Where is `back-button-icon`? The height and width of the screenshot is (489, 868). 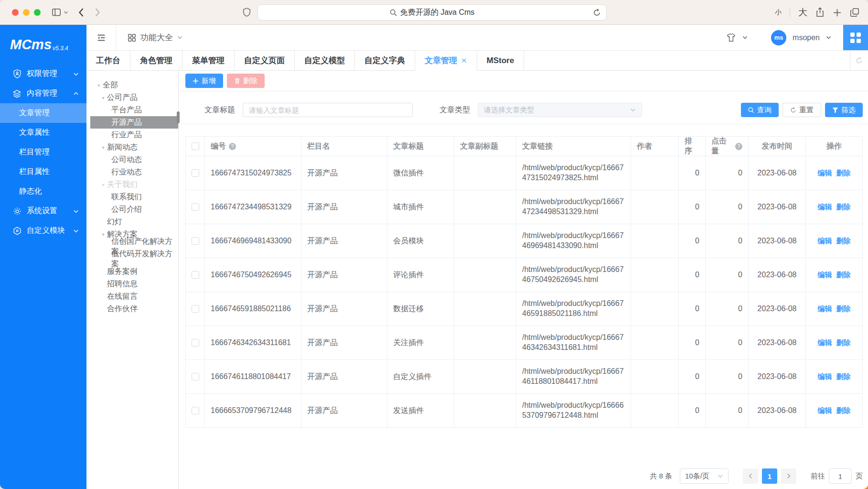
back-button-icon is located at coordinates (81, 12).